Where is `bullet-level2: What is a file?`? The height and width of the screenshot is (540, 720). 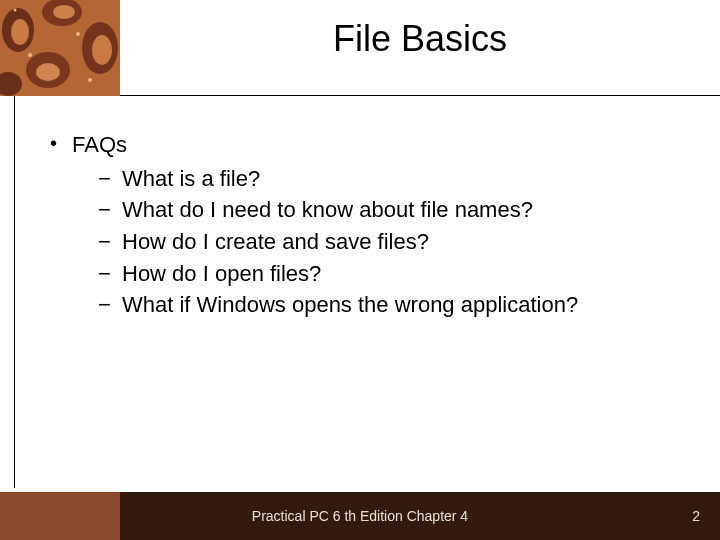
bullet-level2: What is a file? is located at coordinates (360, 179).